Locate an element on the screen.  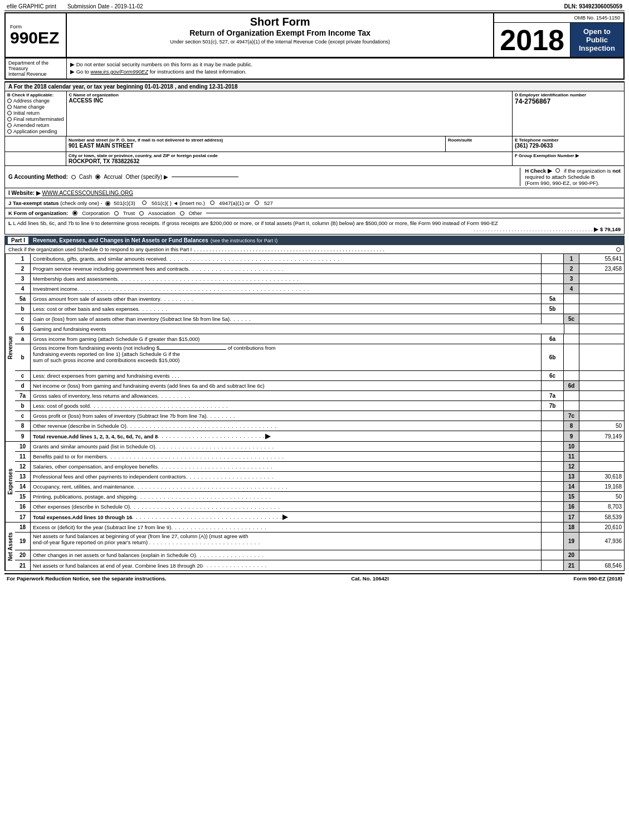
527-radio is located at coordinates (257, 203).